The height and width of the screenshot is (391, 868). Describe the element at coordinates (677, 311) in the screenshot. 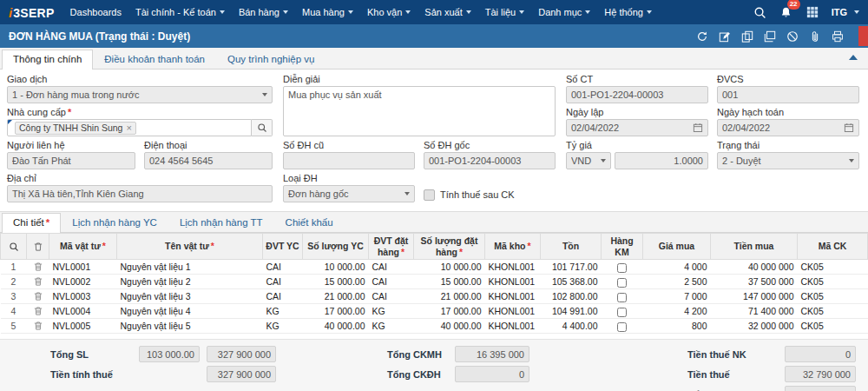

I see `cell-gia-mua: 4 200` at that location.